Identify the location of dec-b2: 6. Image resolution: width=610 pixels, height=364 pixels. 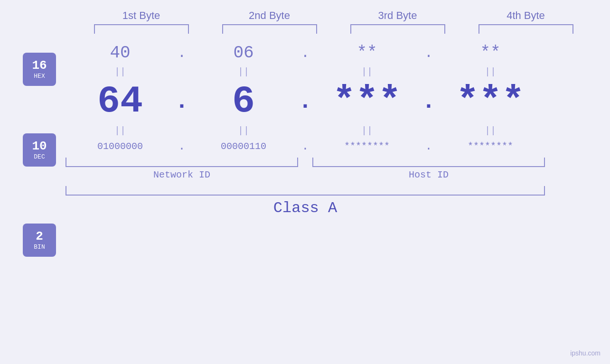
(244, 102).